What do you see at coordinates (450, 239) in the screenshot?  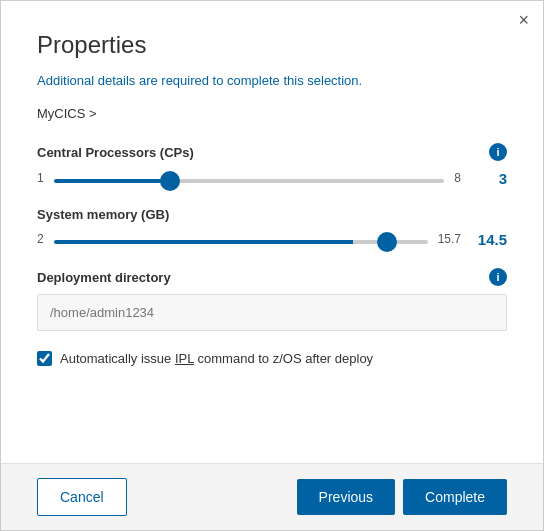 I see `memory-slider-max: 15.7` at bounding box center [450, 239].